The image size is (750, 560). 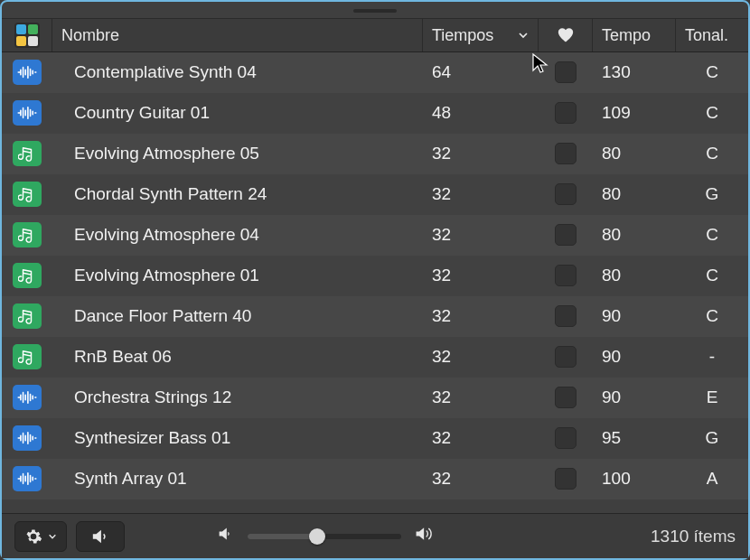 I want to click on row-name-cell: Evolving Atmosphere 05, so click(x=238, y=154).